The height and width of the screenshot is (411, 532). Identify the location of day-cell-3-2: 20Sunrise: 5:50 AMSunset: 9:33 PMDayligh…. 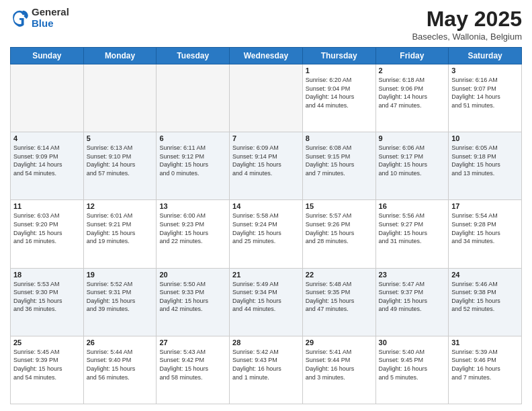
(193, 302).